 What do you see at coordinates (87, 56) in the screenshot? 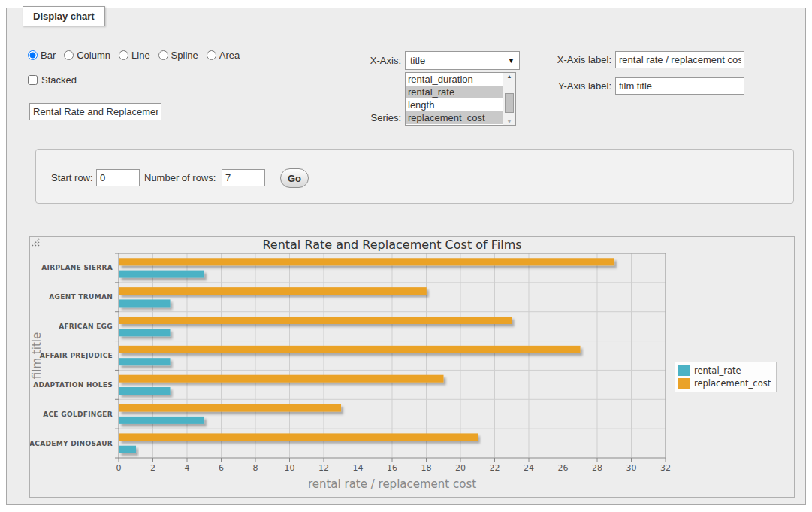
I see `chart-type-option-column: Column` at bounding box center [87, 56].